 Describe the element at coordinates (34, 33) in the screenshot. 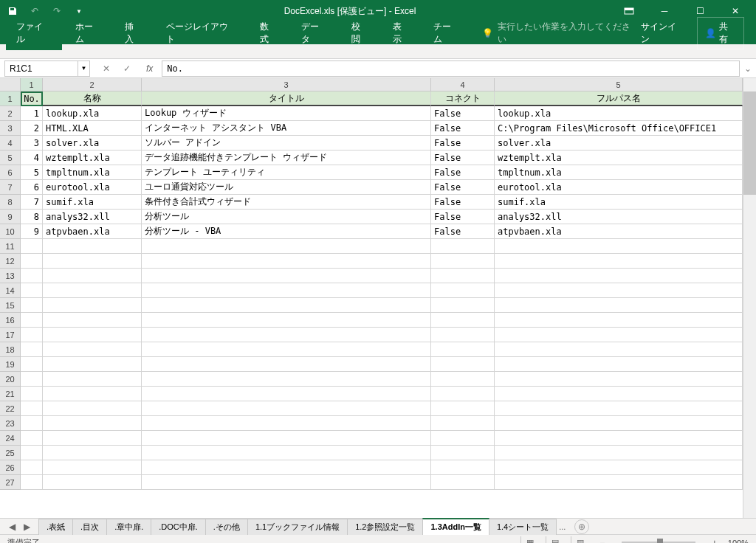

I see `file-tab: ファイル` at that location.